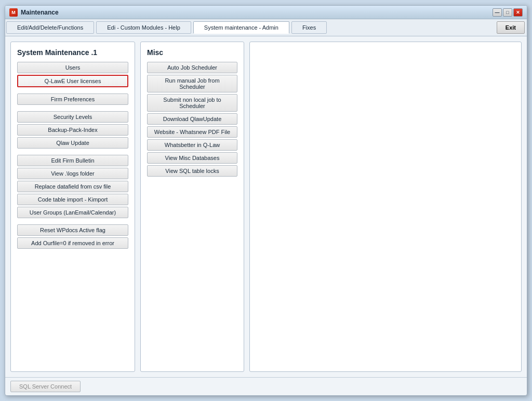 The image size is (532, 401). Describe the element at coordinates (192, 52) in the screenshot. I see `misc-panel-title: Misc` at that location.